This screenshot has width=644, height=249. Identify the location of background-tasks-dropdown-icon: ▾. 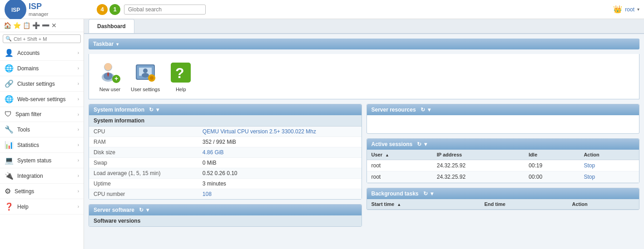
(432, 194).